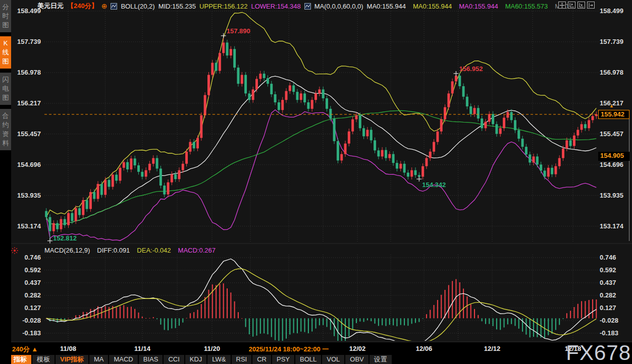 The width and height of the screenshot is (632, 364). What do you see at coordinates (212, 349) in the screenshot?
I see `x-axis-label: 11/20` at bounding box center [212, 349].